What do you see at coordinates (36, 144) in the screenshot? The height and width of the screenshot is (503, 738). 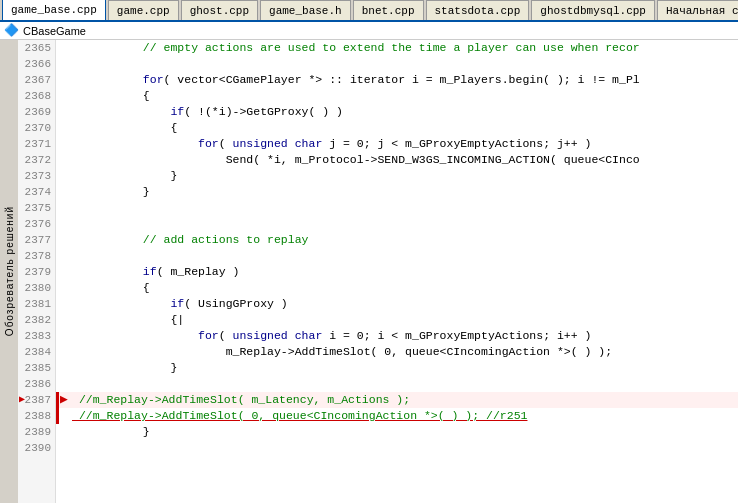 I see `line-num-2371: 2371` at bounding box center [36, 144].